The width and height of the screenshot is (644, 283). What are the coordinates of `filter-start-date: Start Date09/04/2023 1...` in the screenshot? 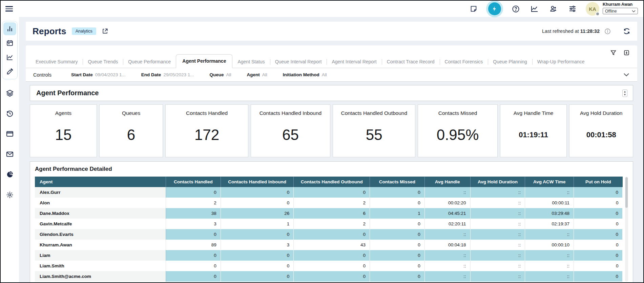 It's located at (98, 75).